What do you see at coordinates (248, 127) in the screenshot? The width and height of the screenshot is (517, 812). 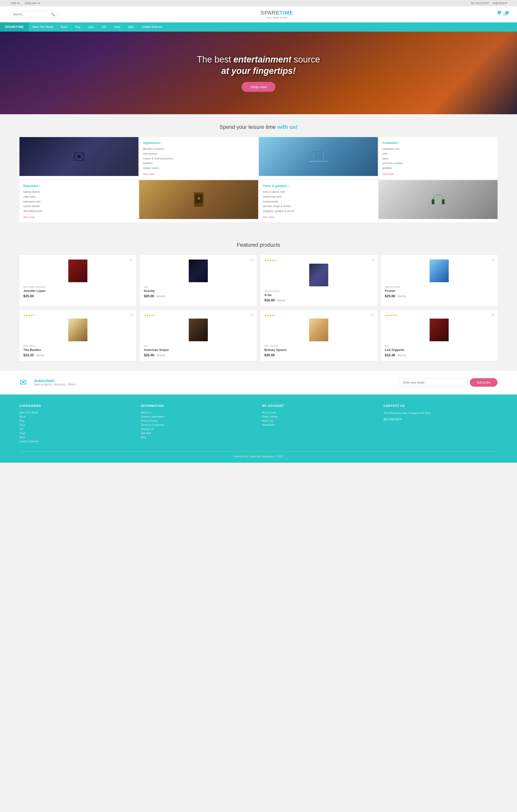 I see `categories-heading-normal: Spend your leisure time` at bounding box center [248, 127].